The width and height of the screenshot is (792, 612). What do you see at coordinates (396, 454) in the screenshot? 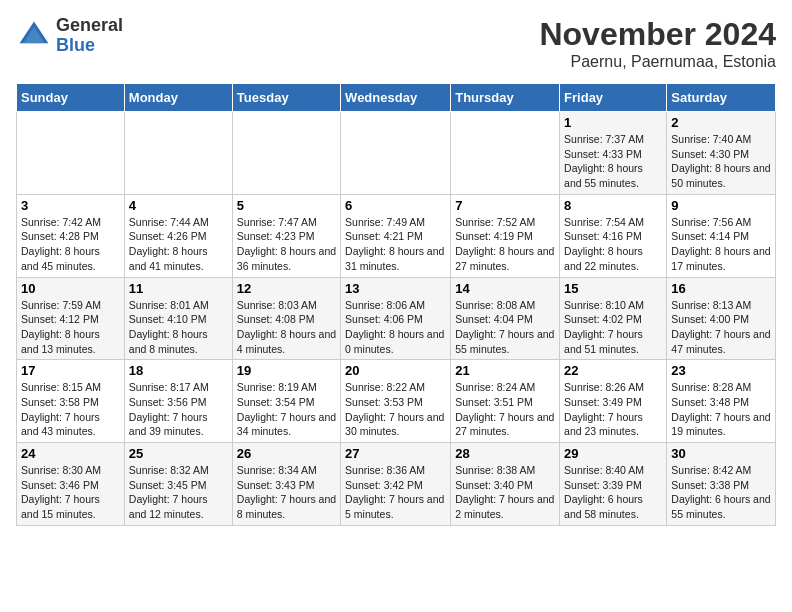
I see `day-number: 27` at bounding box center [396, 454].